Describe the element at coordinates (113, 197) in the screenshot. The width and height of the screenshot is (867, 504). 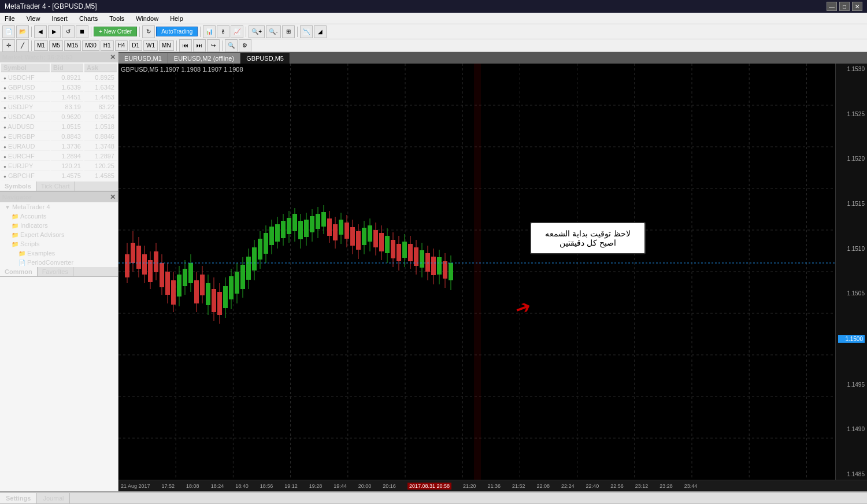
I see `navigator-close: ✕` at that location.